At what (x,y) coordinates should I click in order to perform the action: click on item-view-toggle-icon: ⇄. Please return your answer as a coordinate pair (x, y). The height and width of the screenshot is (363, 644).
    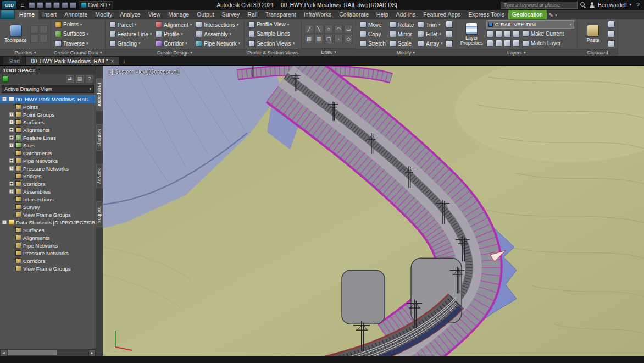
    Looking at the image, I should click on (70, 79).